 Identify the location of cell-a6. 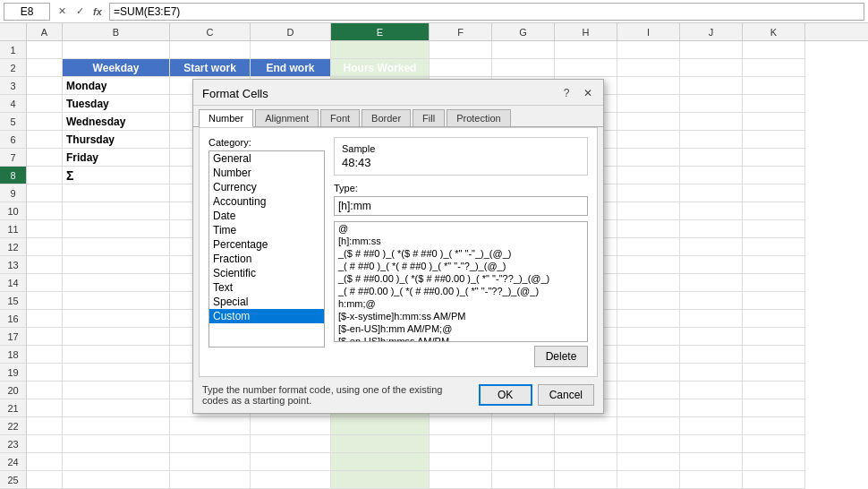
(45, 140).